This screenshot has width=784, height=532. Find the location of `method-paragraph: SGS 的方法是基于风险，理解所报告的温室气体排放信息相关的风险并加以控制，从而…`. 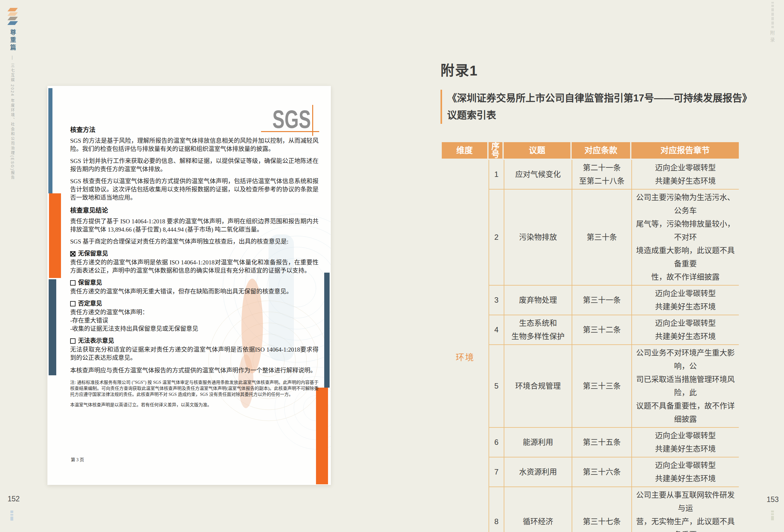

method-paragraph: SGS 的方法是基于风险，理解所报告的温室气体排放信息相关的风险并加以控制，从而… is located at coordinates (194, 145).